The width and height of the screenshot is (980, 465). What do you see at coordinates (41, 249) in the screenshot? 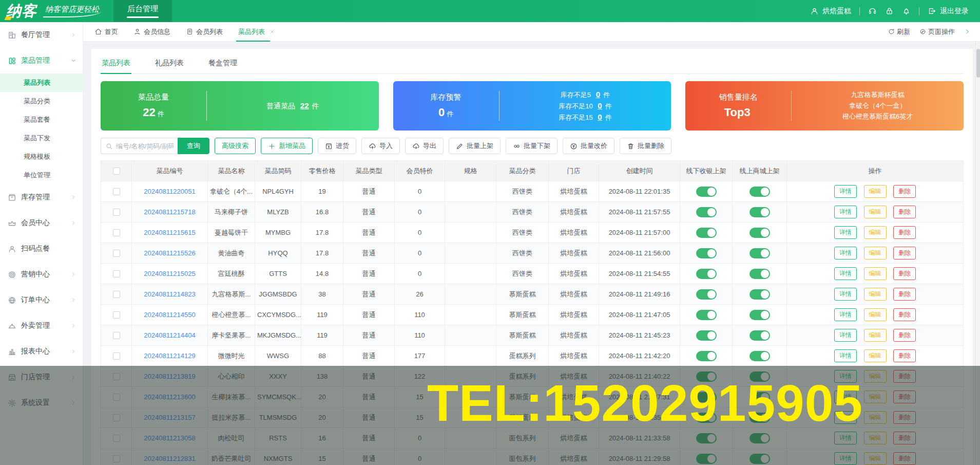
I see `sidebar-item-person: 扫码点餐` at bounding box center [41, 249].